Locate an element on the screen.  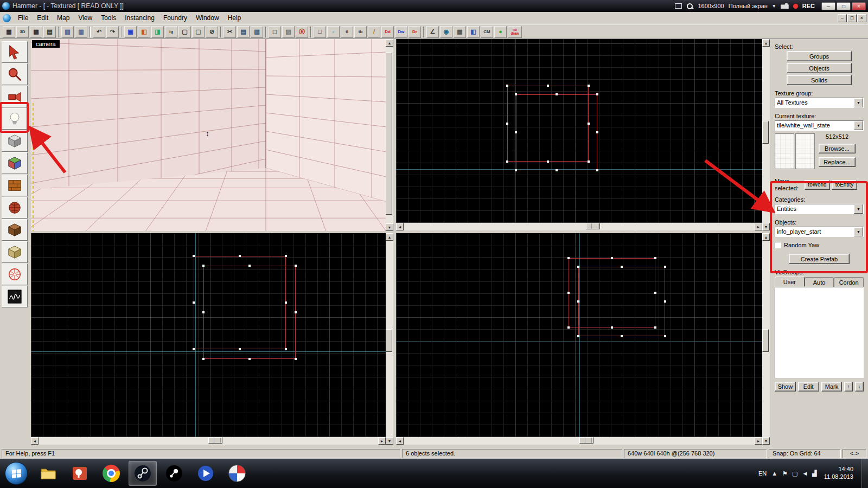
toolbar-instance-editing: ig is located at coordinates (171, 32).